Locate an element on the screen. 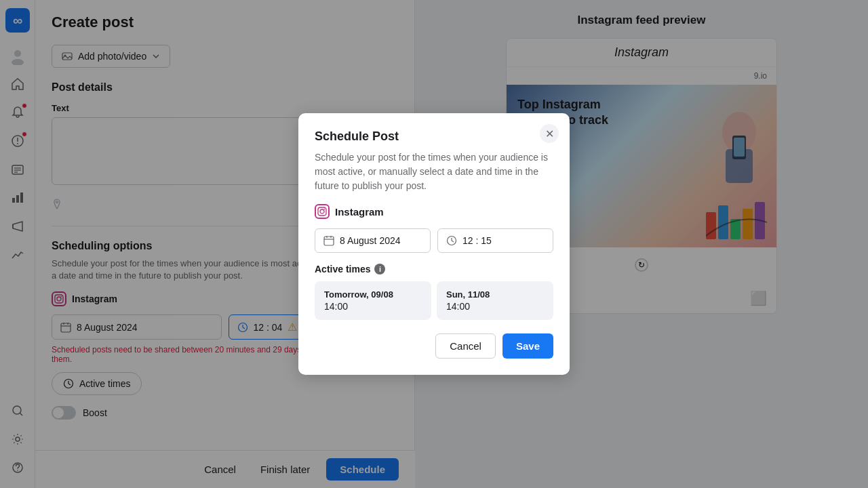  active-time-hour-1: 14:00 is located at coordinates (495, 306).